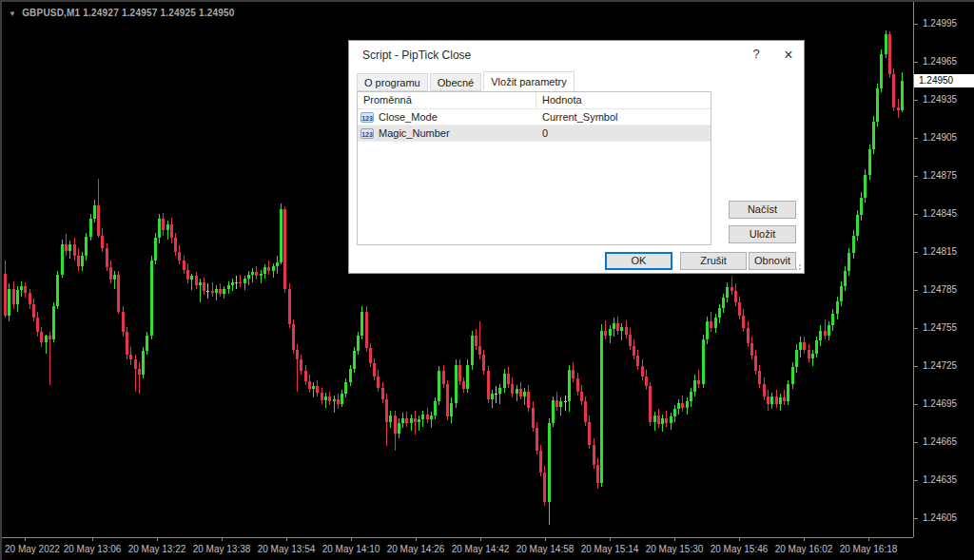 This screenshot has width=974, height=560. I want to click on table-row: 123Close_ModeCurrent_Symbol, so click(535, 118).